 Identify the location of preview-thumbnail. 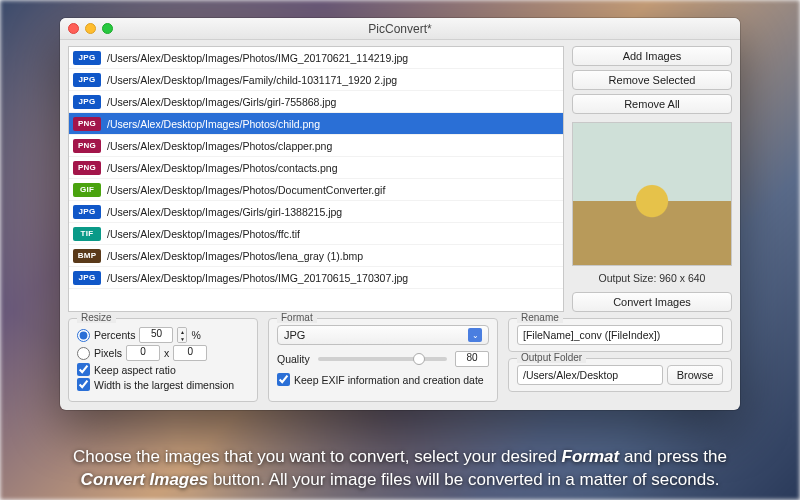
(652, 194).